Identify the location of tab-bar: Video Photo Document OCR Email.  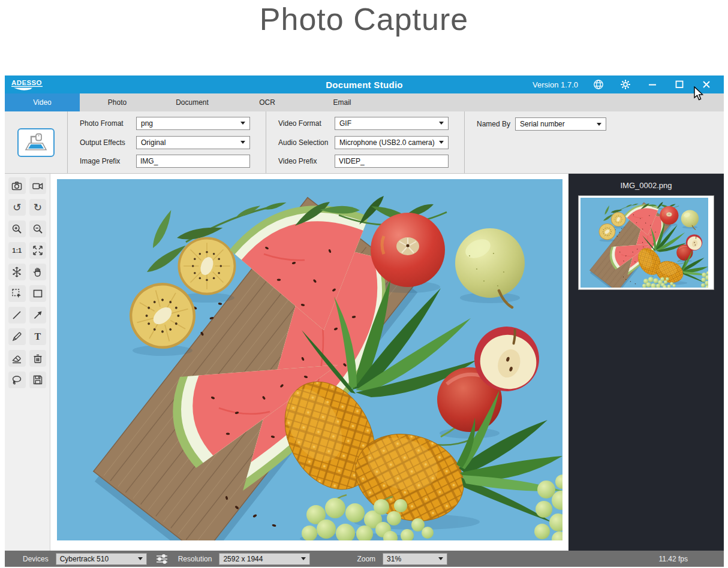
(365, 102).